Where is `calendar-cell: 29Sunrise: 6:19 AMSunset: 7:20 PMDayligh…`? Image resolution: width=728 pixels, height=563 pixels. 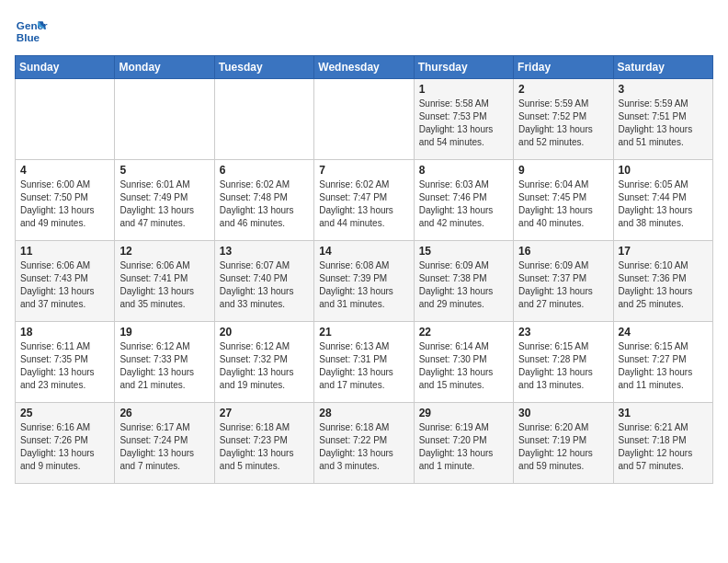
calendar-cell: 29Sunrise: 6:19 AMSunset: 7:20 PMDayligh… is located at coordinates (463, 443).